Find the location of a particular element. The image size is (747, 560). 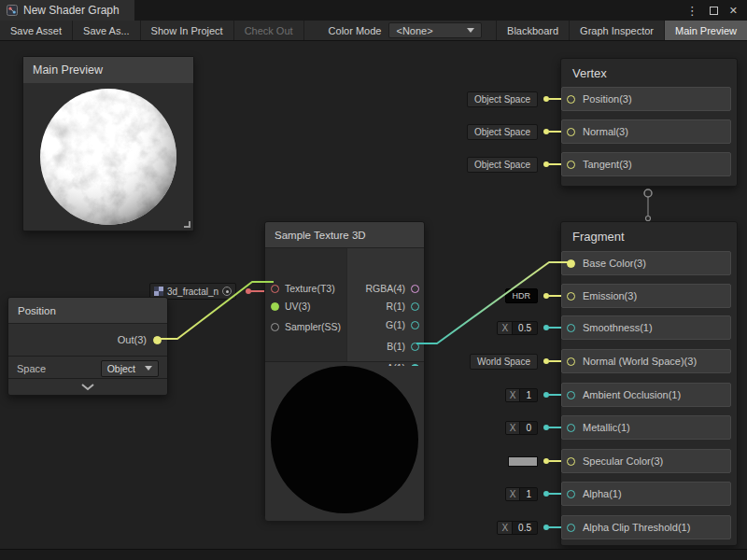

object-picker-icon is located at coordinates (227, 291).